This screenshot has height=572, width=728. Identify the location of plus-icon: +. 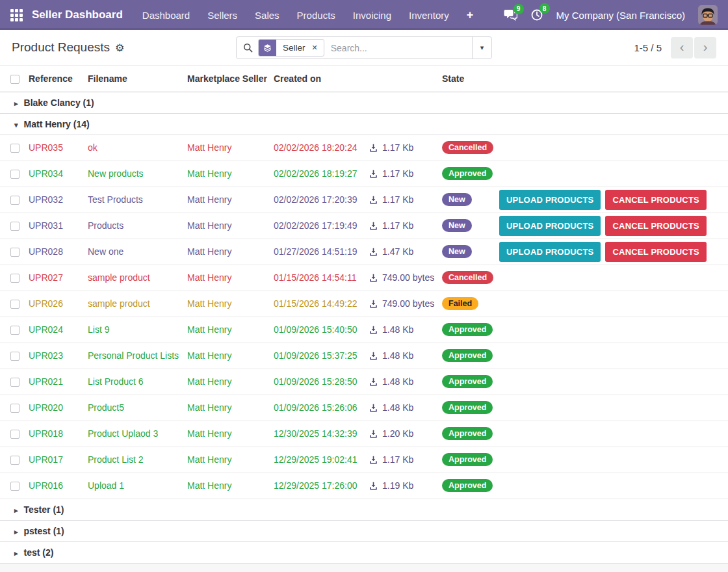
(471, 16).